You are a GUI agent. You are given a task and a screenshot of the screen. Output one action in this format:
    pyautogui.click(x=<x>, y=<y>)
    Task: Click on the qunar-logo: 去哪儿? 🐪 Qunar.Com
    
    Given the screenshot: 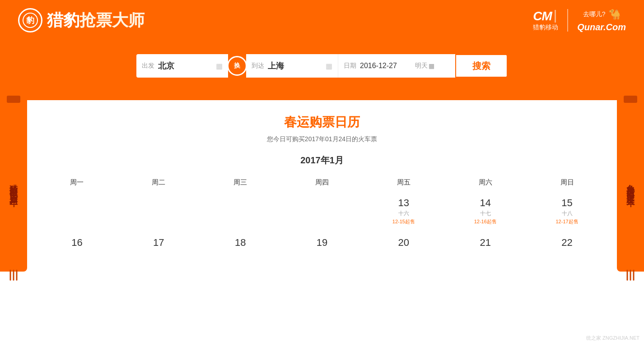 What is the action you would take?
    pyautogui.click(x=602, y=21)
    